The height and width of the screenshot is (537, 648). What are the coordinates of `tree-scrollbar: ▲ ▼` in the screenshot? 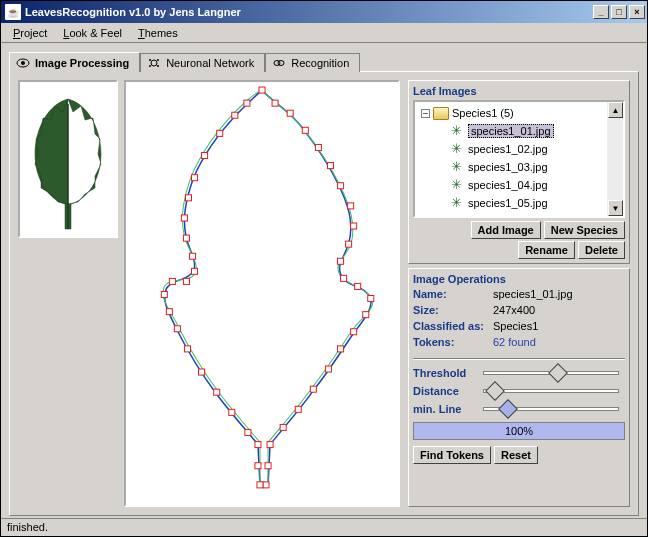 It's located at (615, 159).